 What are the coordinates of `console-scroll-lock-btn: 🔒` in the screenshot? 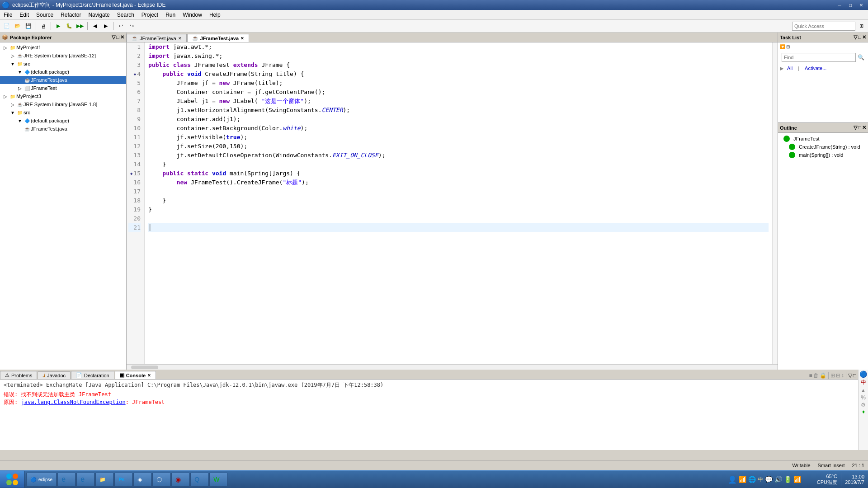 It's located at (823, 375).